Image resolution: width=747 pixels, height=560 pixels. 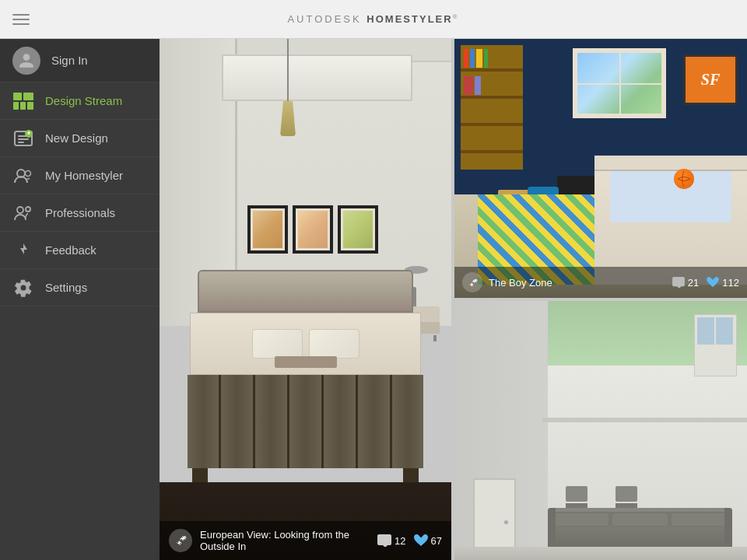 I want to click on bz-basketball, so click(x=684, y=179).